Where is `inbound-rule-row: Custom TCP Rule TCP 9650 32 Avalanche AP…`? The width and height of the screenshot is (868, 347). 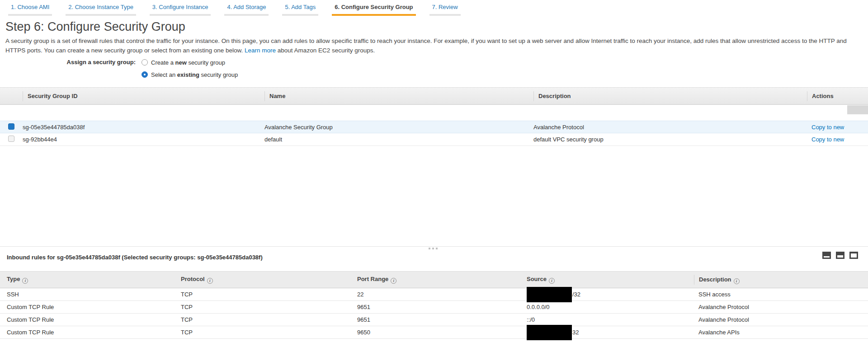 inbound-rule-row: Custom TCP Rule TCP 9650 32 Avalanche AP… is located at coordinates (434, 333).